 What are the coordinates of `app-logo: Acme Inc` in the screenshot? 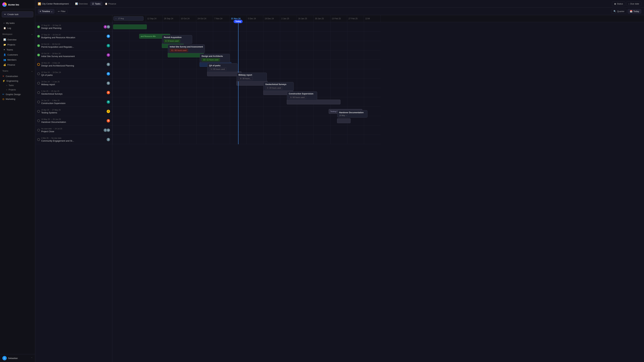 It's located at (18, 4).